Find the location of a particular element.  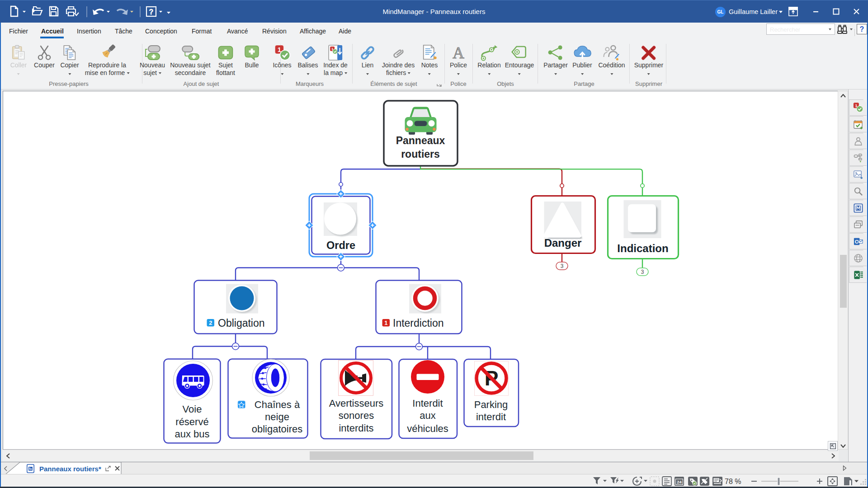

svg-text: O is located at coordinates (856, 241).